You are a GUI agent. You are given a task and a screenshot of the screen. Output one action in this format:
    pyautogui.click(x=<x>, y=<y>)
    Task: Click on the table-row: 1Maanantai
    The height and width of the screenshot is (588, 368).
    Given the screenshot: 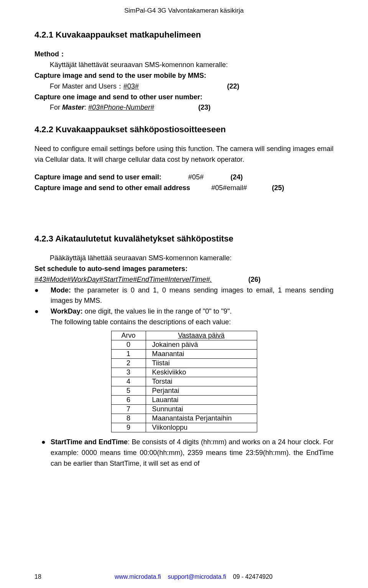 What is the action you would take?
    pyautogui.click(x=184, y=354)
    